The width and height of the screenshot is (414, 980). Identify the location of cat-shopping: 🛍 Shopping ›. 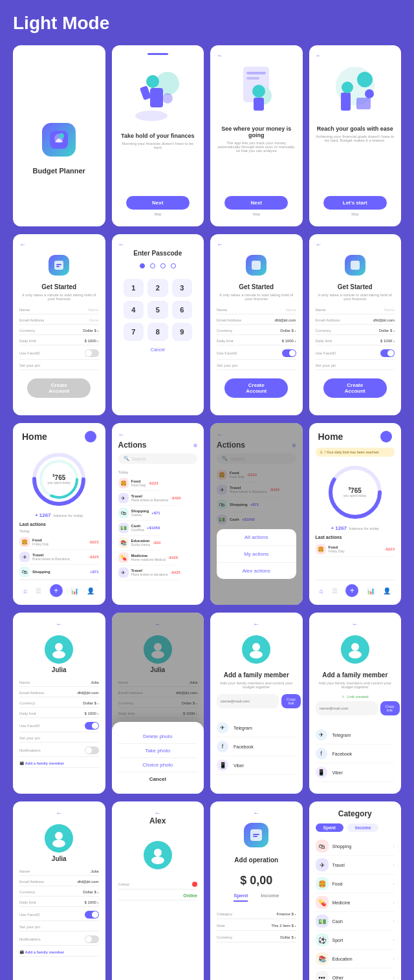
(356, 846).